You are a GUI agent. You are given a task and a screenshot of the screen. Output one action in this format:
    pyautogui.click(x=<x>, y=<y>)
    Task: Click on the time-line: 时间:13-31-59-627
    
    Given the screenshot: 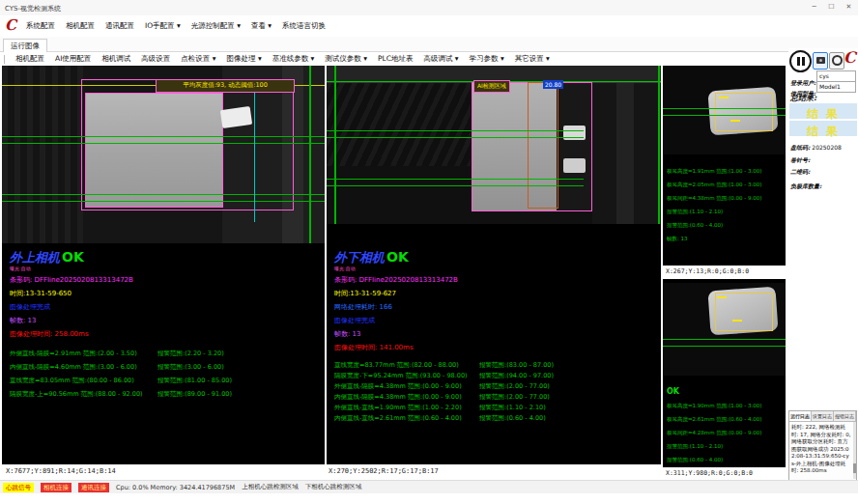 What is the action you would take?
    pyautogui.click(x=496, y=294)
    